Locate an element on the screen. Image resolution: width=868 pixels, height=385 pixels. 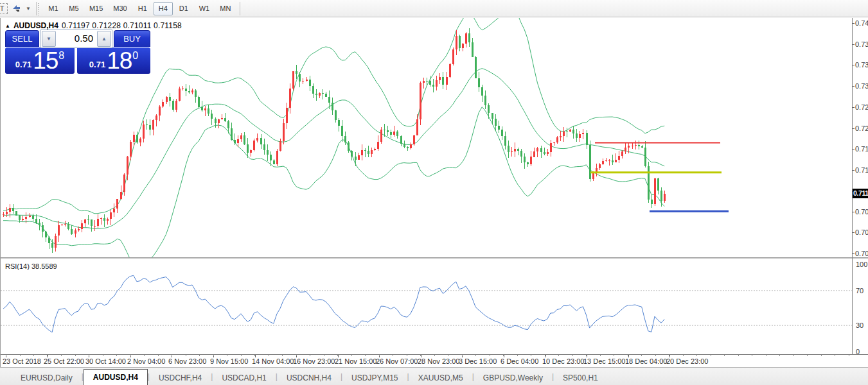
time-axis-label: 16 Nov 23:00 is located at coordinates (314, 361).